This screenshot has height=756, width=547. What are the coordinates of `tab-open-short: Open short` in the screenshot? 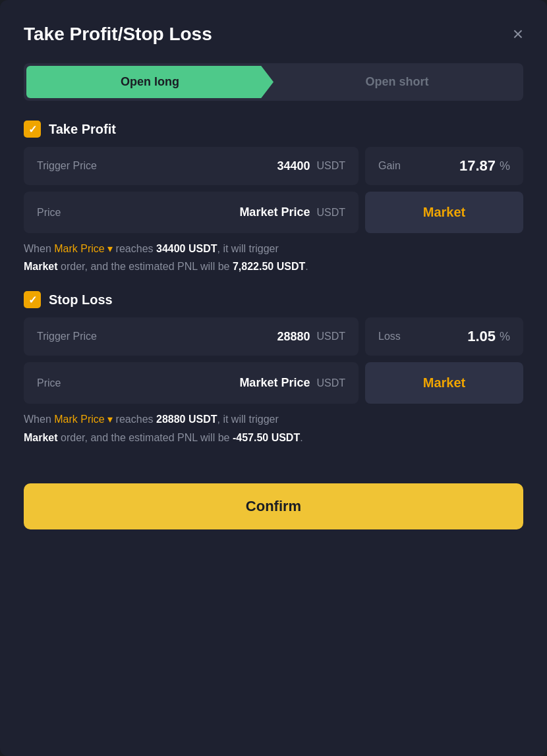 It's located at (397, 82).